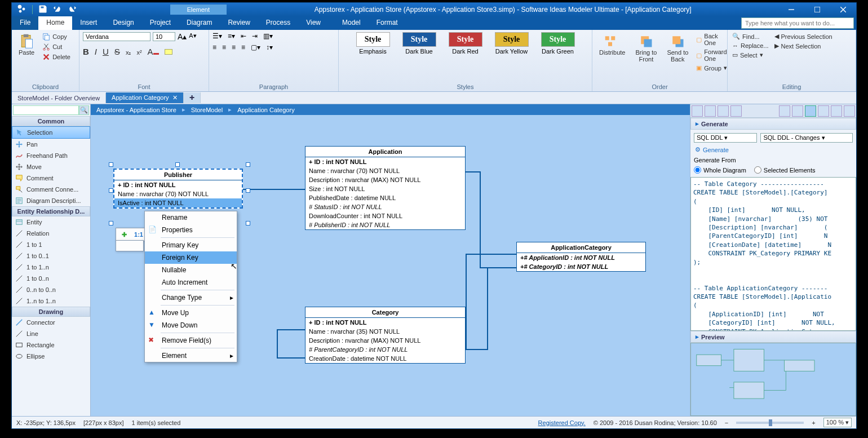 This screenshot has width=868, height=438. What do you see at coordinates (804, 36) in the screenshot?
I see `previous-selection-button: ◀ Previous Selection` at bounding box center [804, 36].